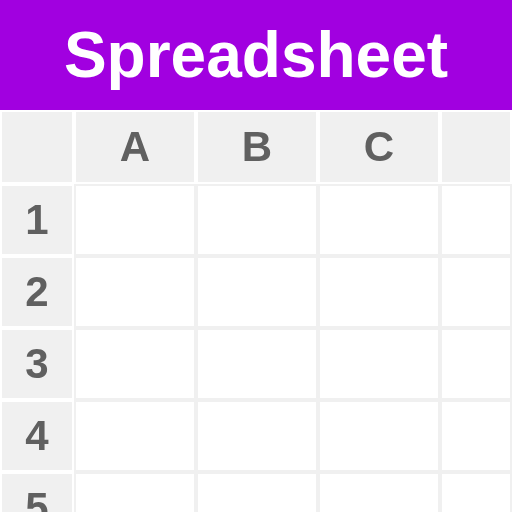  What do you see at coordinates (135, 364) in the screenshot?
I see `cell-A3` at bounding box center [135, 364].